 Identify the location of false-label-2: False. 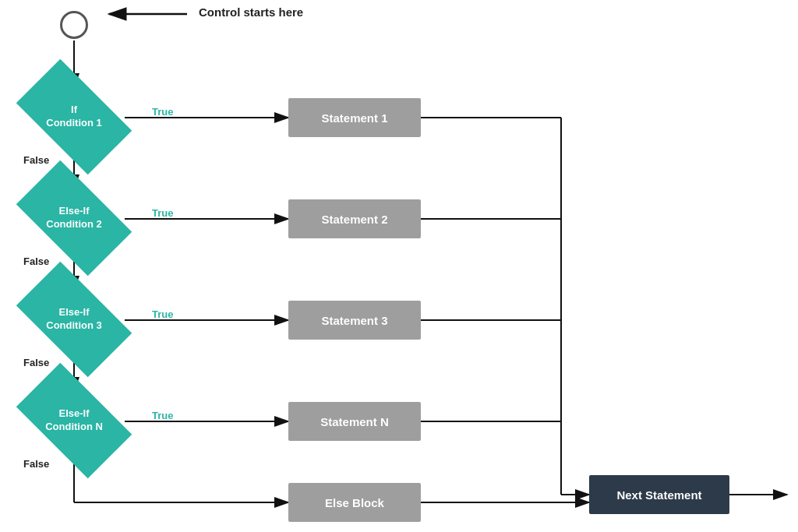
(36, 262).